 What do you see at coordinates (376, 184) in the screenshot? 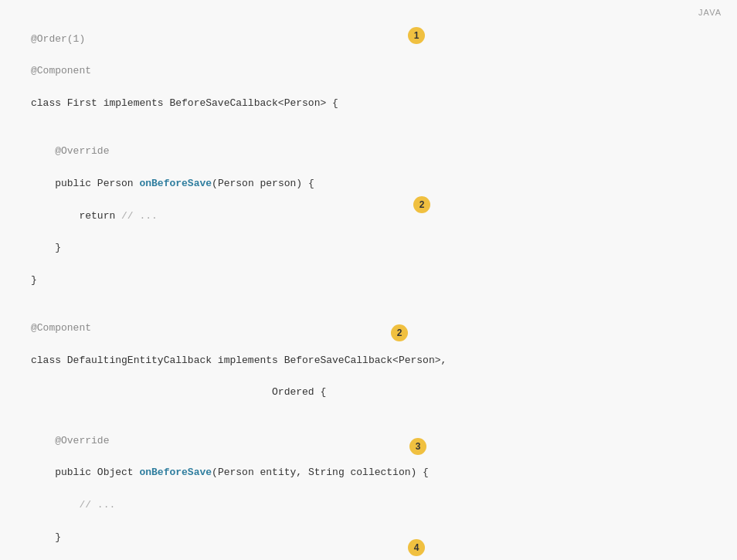
I see `code-line: public Person onBeforeSave(Person person…` at bounding box center [376, 184].